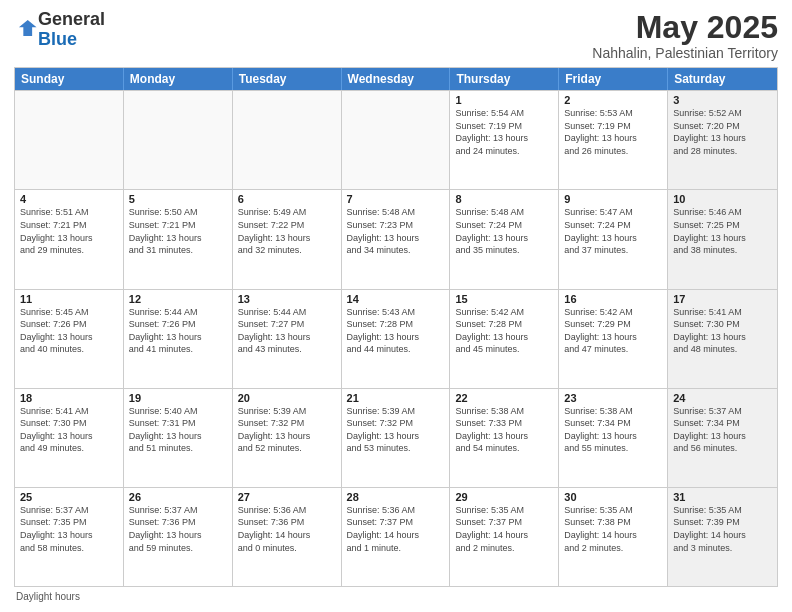 The height and width of the screenshot is (612, 792). What do you see at coordinates (504, 231) in the screenshot?
I see `day-info: Sunrise: 5:48 AM Sunset: 7:24 PM Dayligh…` at bounding box center [504, 231].